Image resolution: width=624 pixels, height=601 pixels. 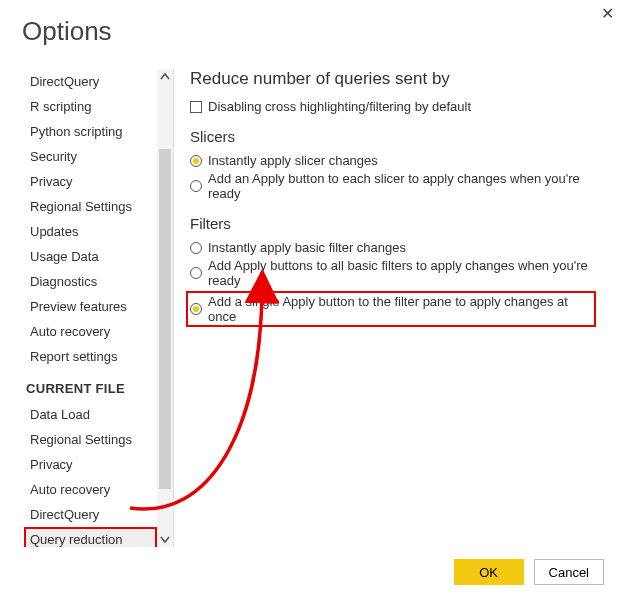 I want to click on radio-filter-instant: Instantly apply basic filter changes, so click(x=393, y=248).